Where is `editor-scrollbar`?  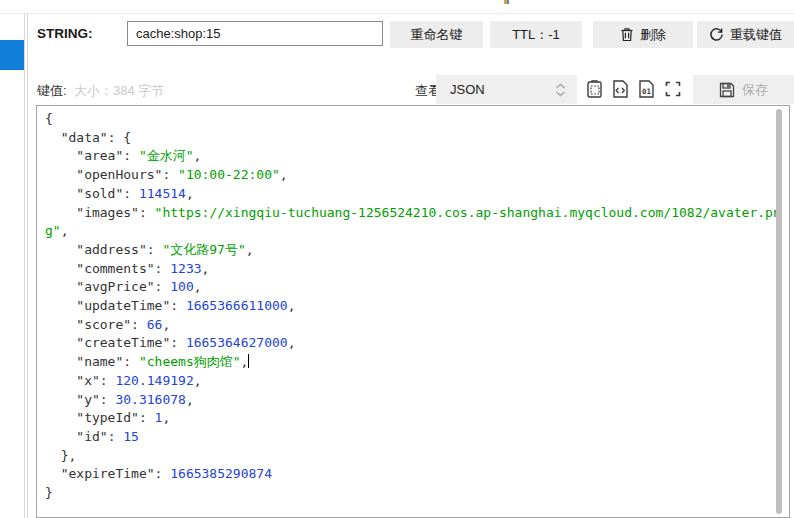
editor-scrollbar is located at coordinates (779, 312).